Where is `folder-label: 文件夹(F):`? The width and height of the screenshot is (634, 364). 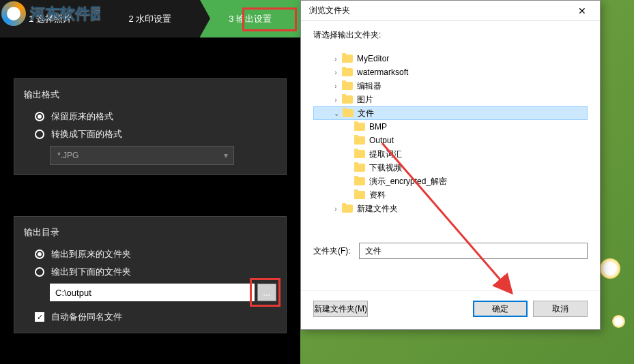 folder-label: 文件夹(F): is located at coordinates (332, 251).